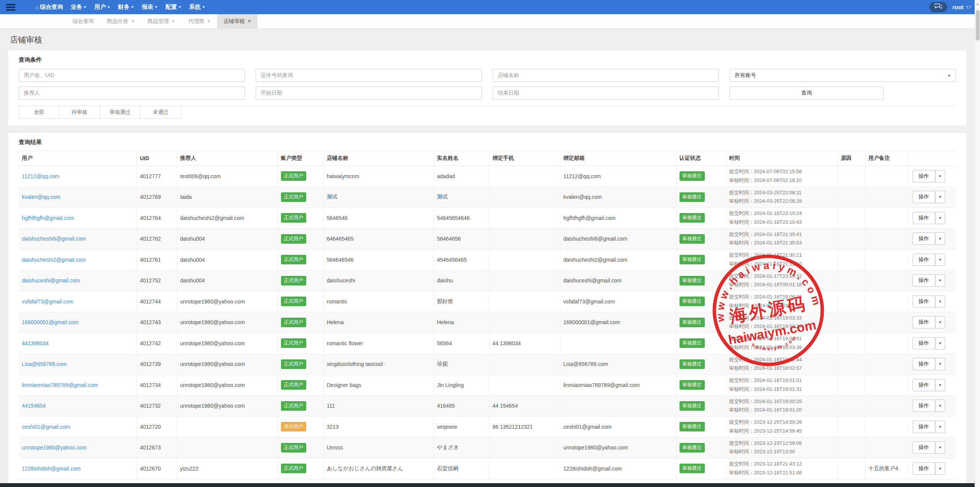 The height and width of the screenshot is (487, 980). What do you see at coordinates (161, 21) in the screenshot?
I see `page-tab: 商品管理 ✕` at bounding box center [161, 21].